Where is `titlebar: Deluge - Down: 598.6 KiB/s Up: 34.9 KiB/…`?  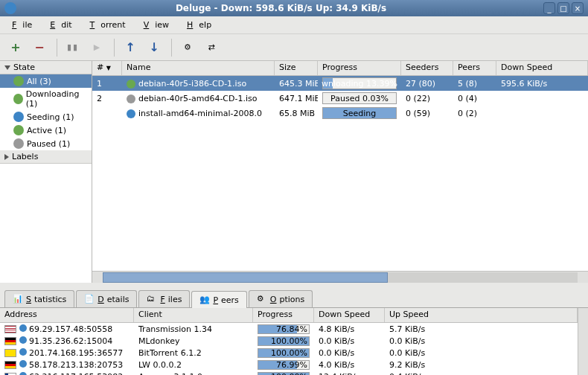 titlebar: Deluge - Down: 598.6 KiB/s Up: 34.9 KiB/… is located at coordinates (294, 8).